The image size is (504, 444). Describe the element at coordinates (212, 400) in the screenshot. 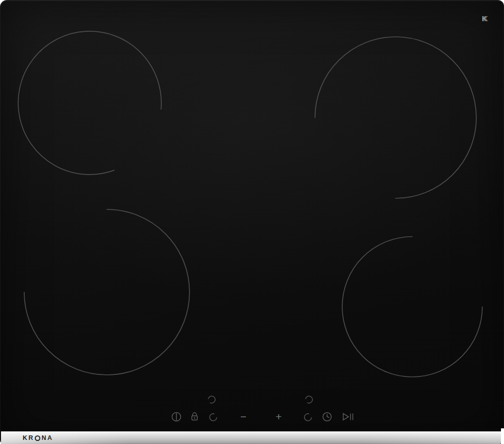

I see `zone-select-back-left-button` at that location.